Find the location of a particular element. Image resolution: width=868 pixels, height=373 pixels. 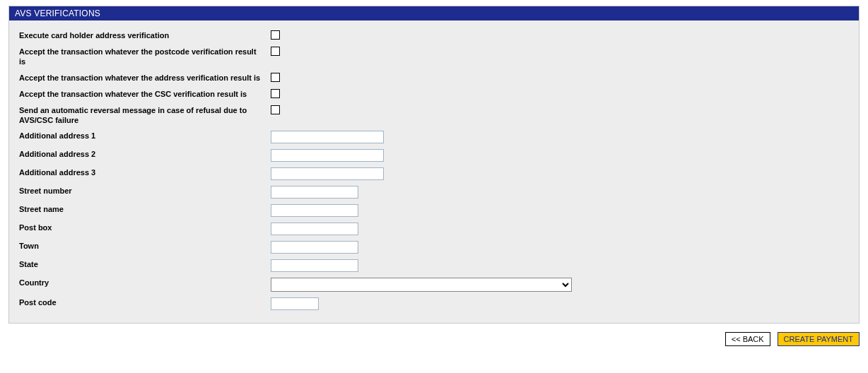

row-accept-csc: Accept the transaction whatever the CSC … is located at coordinates (434, 95).